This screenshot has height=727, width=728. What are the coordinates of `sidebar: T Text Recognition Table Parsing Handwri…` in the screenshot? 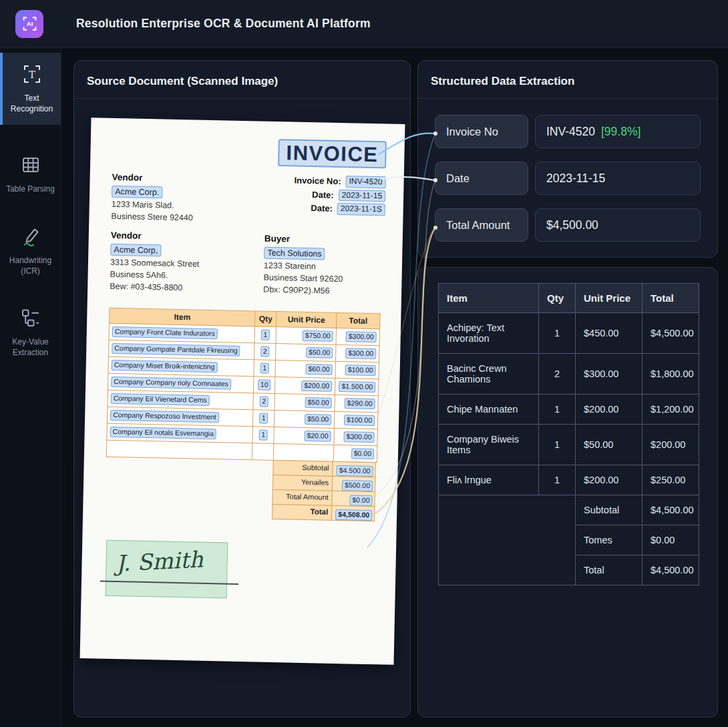 It's located at (31, 387).